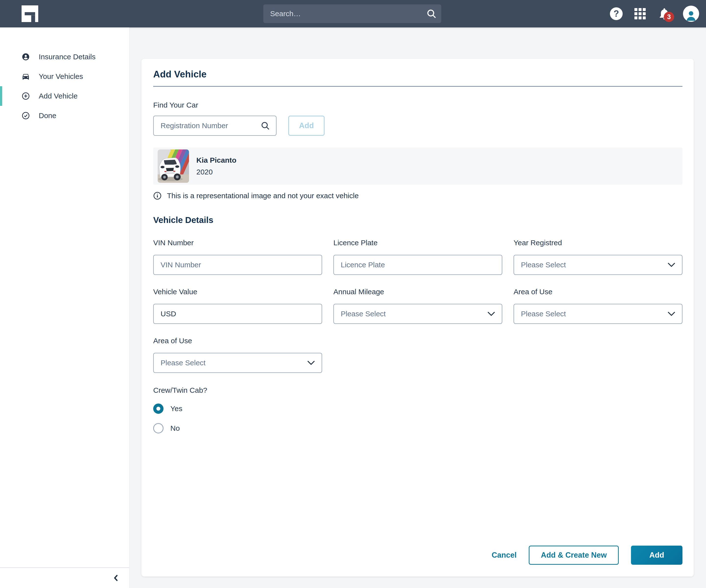 This screenshot has width=706, height=588. Describe the element at coordinates (238, 355) in the screenshot. I see `area-of-use-field-2: Area of Use Please Select` at that location.